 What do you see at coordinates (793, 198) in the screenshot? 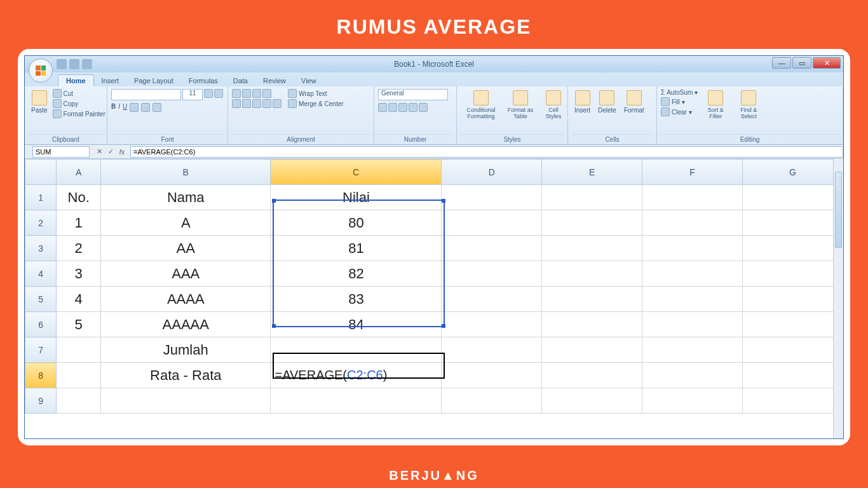
I see `cell-g1` at bounding box center [793, 198].